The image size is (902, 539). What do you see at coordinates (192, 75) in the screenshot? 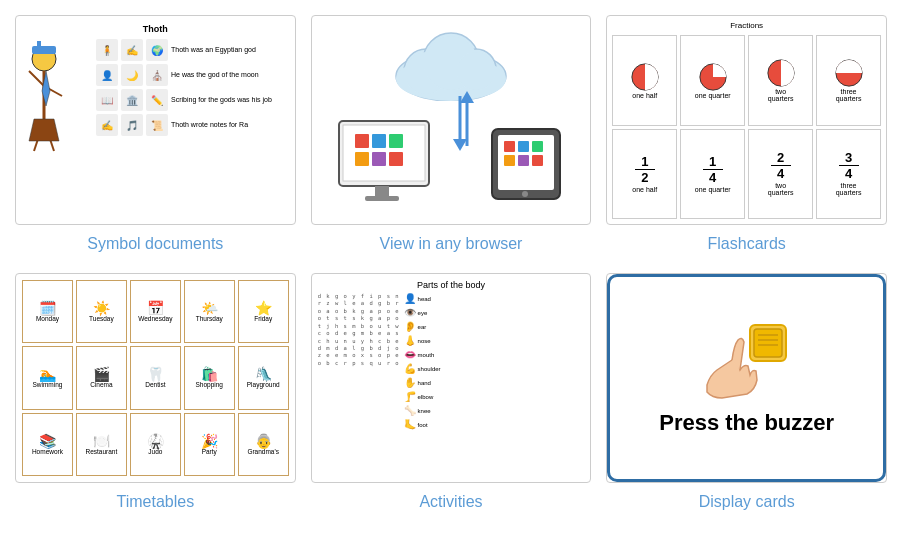
I see `doc-row-2: 👤 🌙 ⛪ He was the god of the moon` at bounding box center [192, 75].